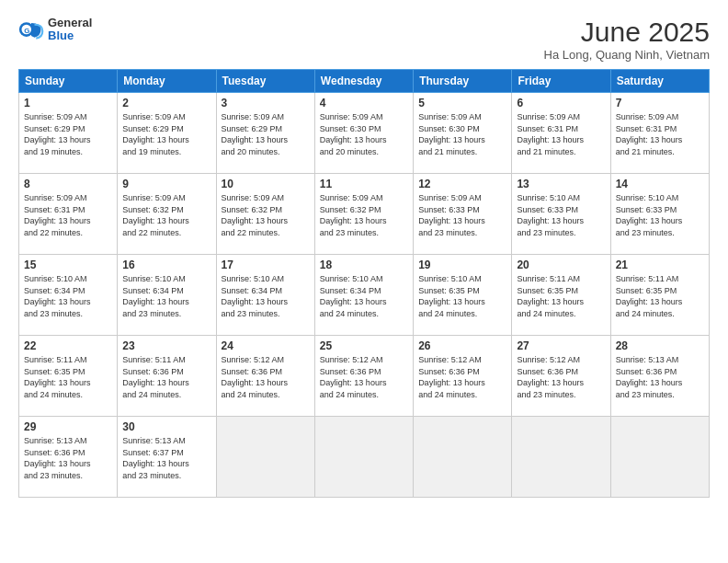 The width and height of the screenshot is (728, 563). I want to click on day-cell: 28Sunrise: 5:13 AM Sunset: 6:36 PM Dayli…, so click(660, 376).